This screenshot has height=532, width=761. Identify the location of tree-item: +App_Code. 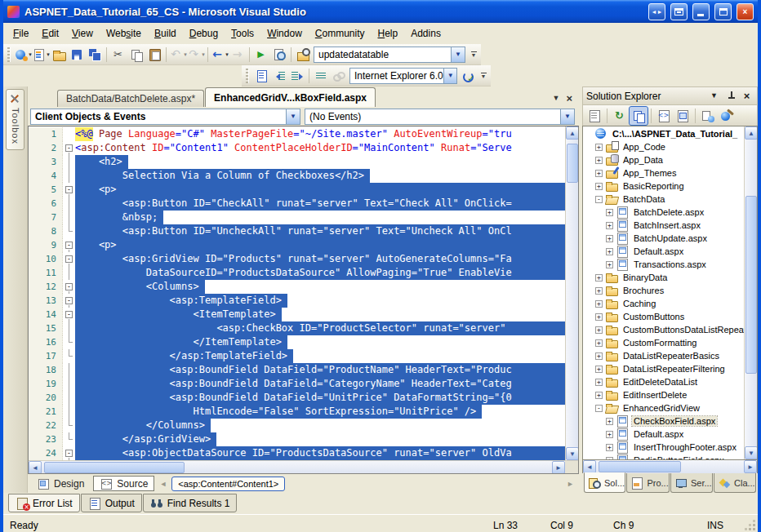
(663, 147).